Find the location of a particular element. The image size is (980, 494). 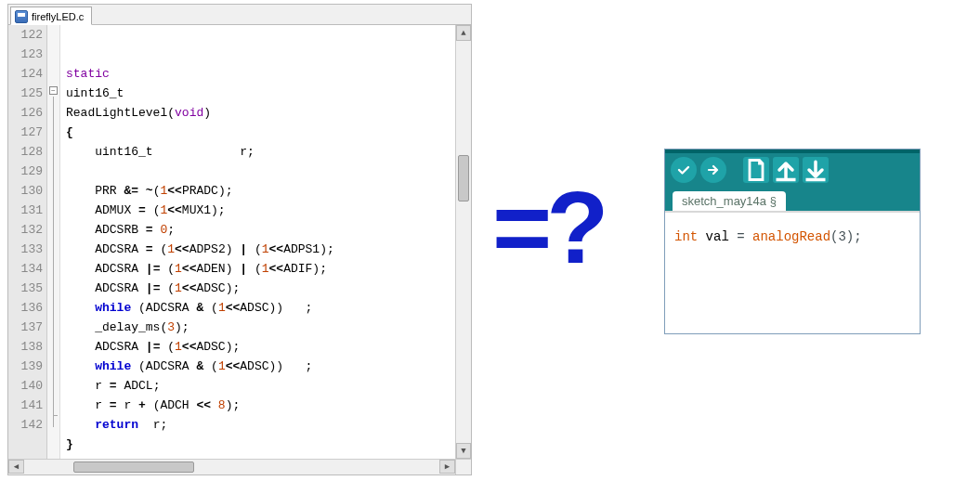

arduino-code-area: int val = analogRead(3); is located at coordinates (792, 236).